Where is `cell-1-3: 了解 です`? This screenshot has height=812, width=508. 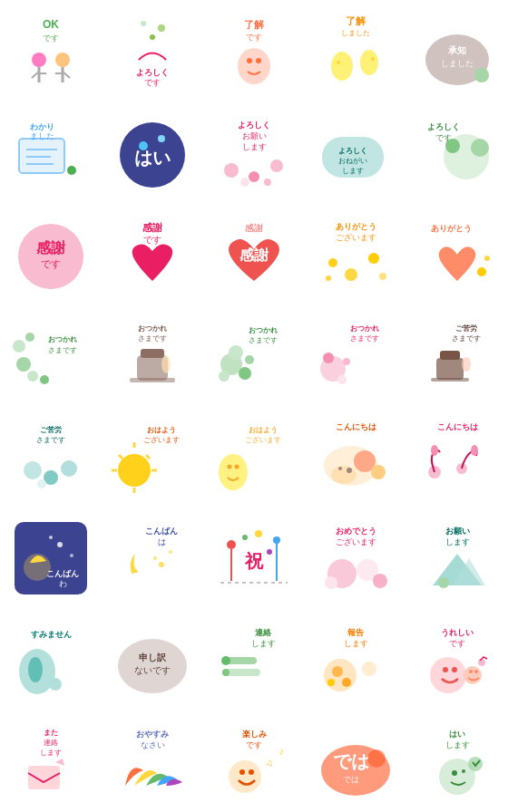 cell-1-3: 了解 です is located at coordinates (254, 51).